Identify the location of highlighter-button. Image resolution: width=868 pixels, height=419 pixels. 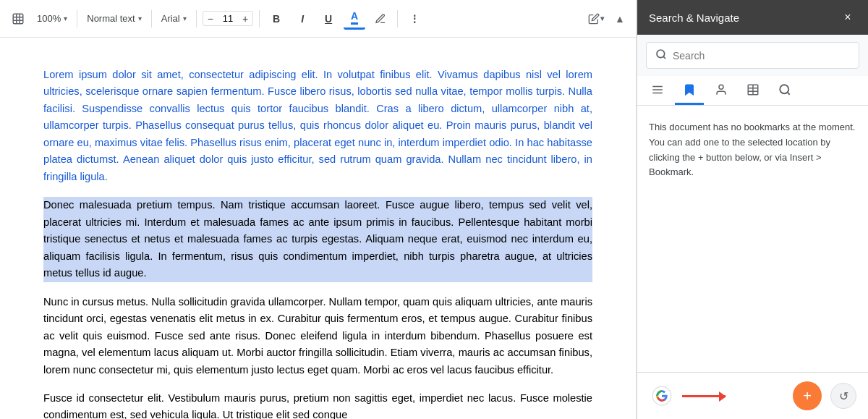
(380, 19).